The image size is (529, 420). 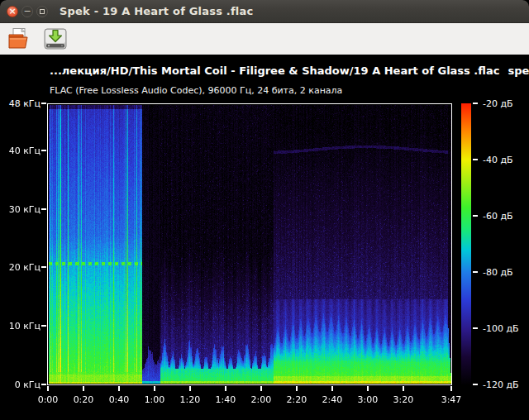 I want to click on close-icon: ×, so click(x=12, y=12).